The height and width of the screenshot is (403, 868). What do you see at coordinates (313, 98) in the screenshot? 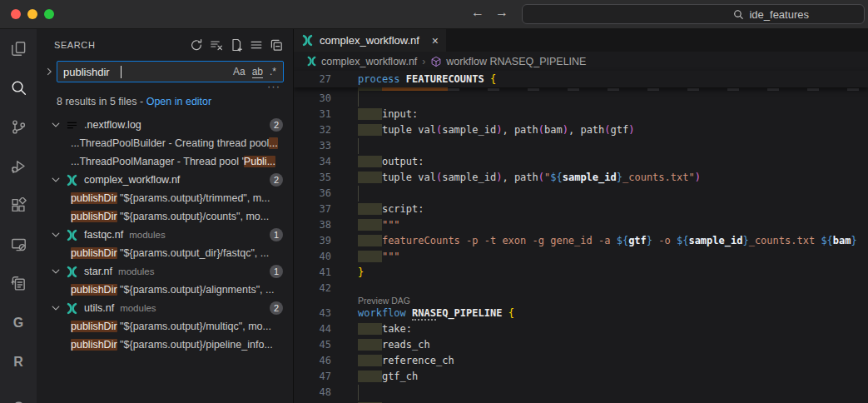
I see `line-number: 30` at bounding box center [313, 98].